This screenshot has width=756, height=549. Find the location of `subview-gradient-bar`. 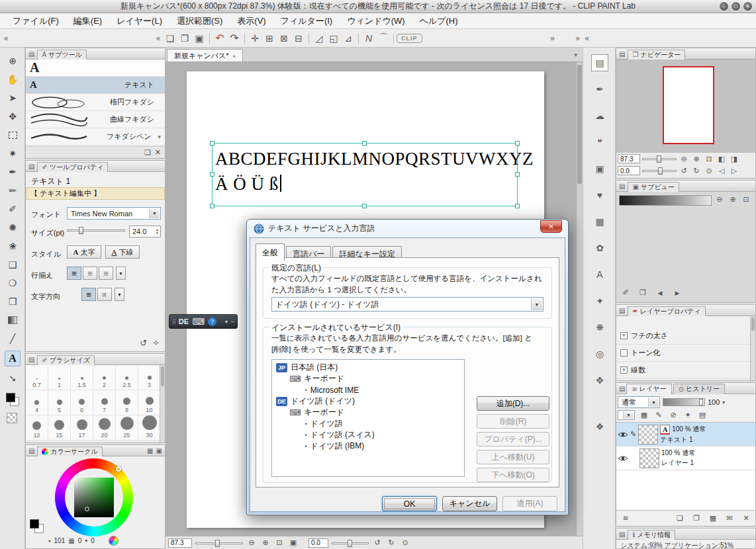

subview-gradient-bar is located at coordinates (665, 200).